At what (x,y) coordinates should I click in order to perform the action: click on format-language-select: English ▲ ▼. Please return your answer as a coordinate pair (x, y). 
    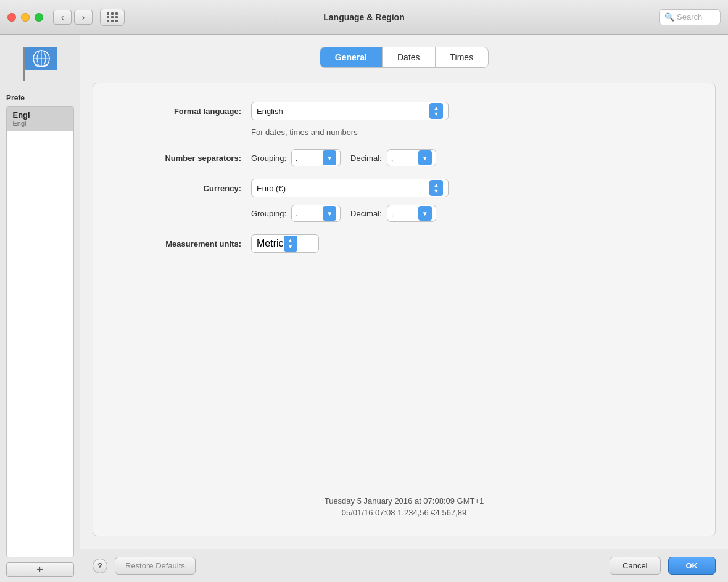
    Looking at the image, I should click on (350, 111).